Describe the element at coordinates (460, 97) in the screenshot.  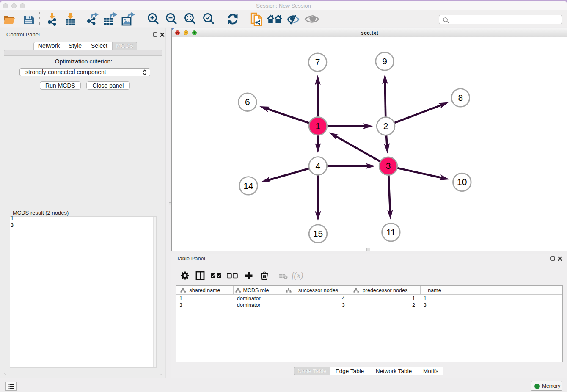
I see `svg-text: 8` at that location.